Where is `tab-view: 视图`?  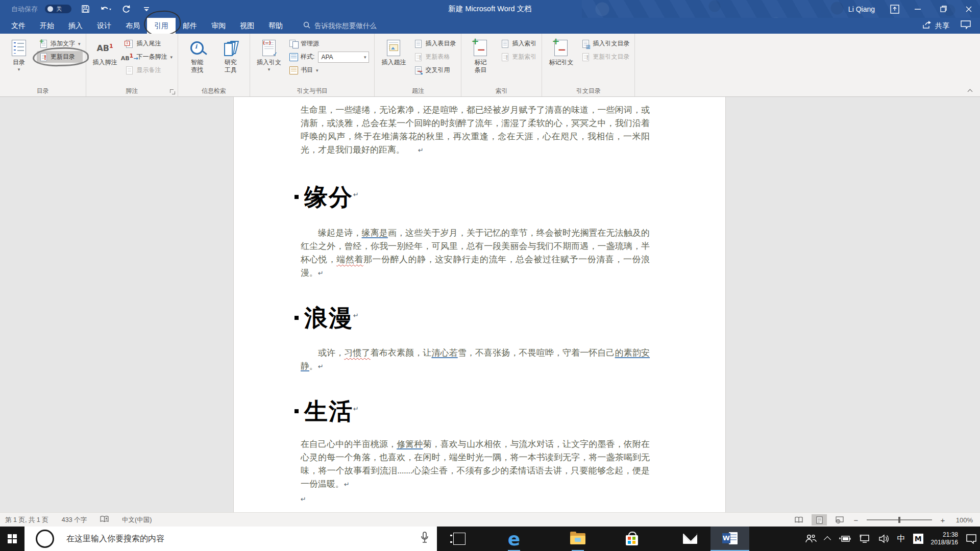 tab-view: 视图 is located at coordinates (247, 26).